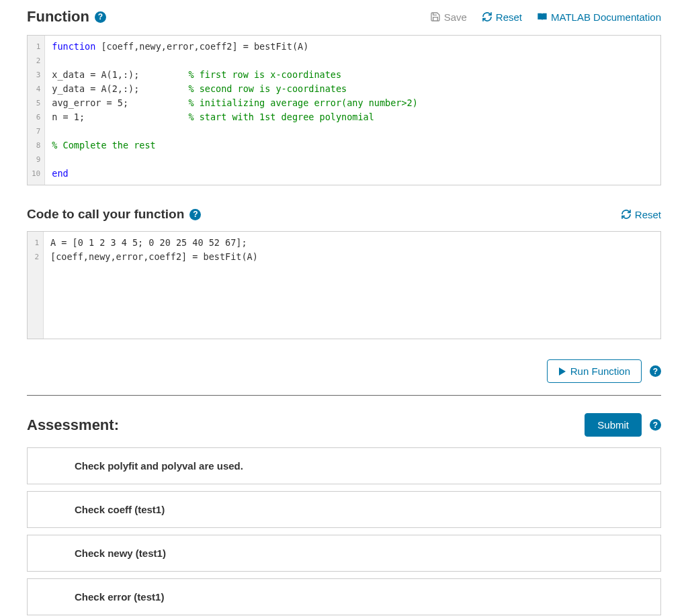 Image resolution: width=688 pixels, height=616 pixels. What do you see at coordinates (546, 17) in the screenshot?
I see `function-toolbar: Save Reset MATLAB Documentation` at bounding box center [546, 17].